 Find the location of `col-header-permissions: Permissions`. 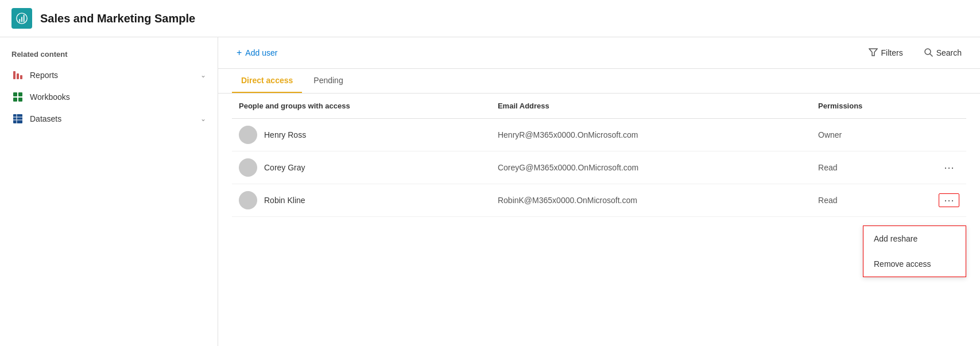

col-header-permissions: Permissions is located at coordinates (871, 106).